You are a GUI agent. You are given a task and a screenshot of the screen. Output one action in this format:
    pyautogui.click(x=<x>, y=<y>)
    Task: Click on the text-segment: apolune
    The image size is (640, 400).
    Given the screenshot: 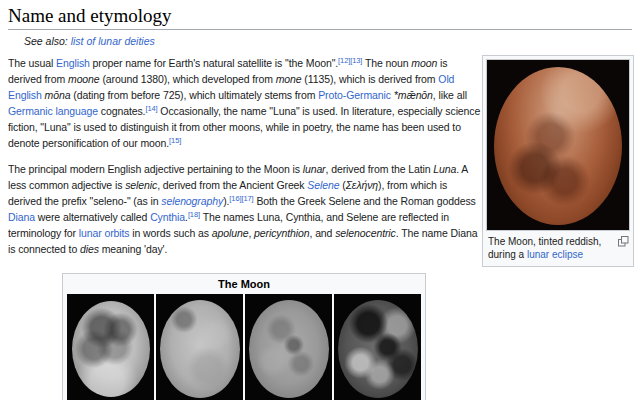 What is the action you would take?
    pyautogui.click(x=230, y=233)
    